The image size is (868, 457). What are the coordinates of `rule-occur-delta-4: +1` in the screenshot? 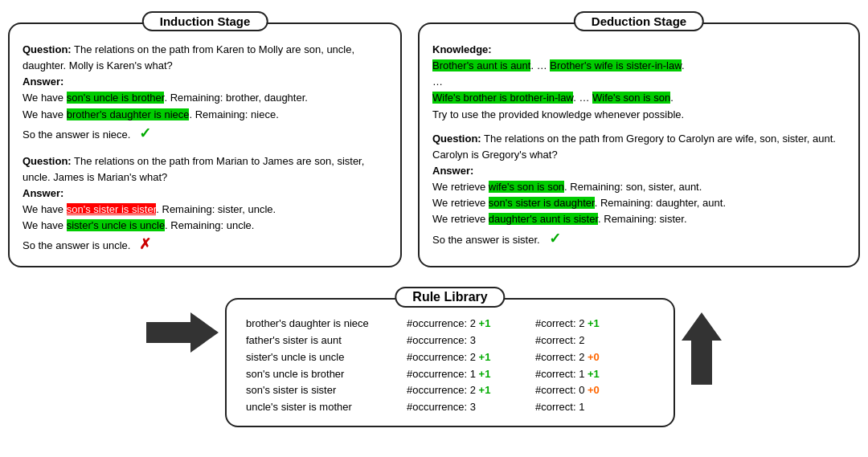 It's located at (485, 374).